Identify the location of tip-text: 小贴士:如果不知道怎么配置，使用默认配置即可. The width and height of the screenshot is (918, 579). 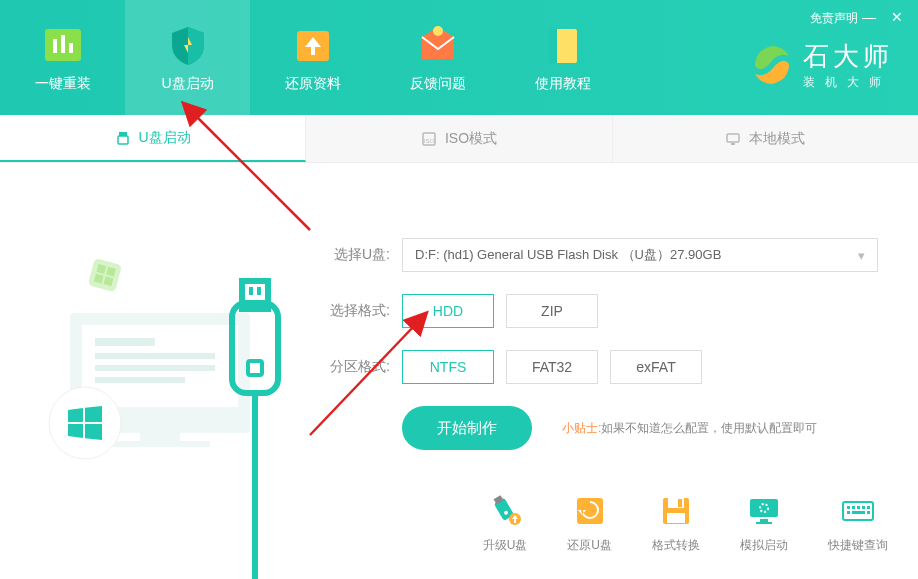
(690, 428).